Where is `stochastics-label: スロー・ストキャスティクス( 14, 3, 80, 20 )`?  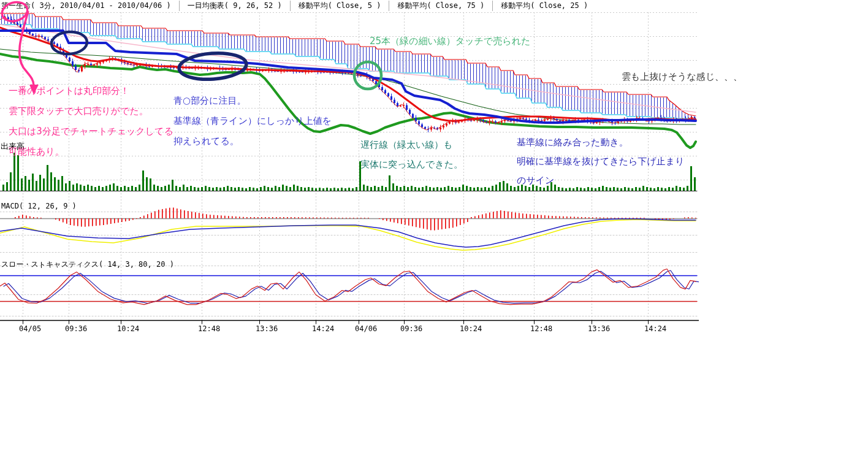 stochastics-label: スロー・ストキャスティクス( 14, 3, 80, 20 ) is located at coordinates (88, 265).